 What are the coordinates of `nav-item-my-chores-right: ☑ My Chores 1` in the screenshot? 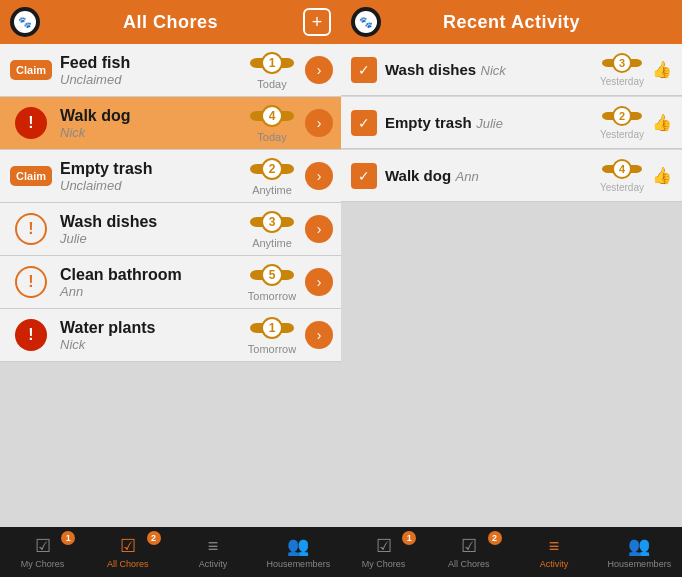 It's located at (384, 552).